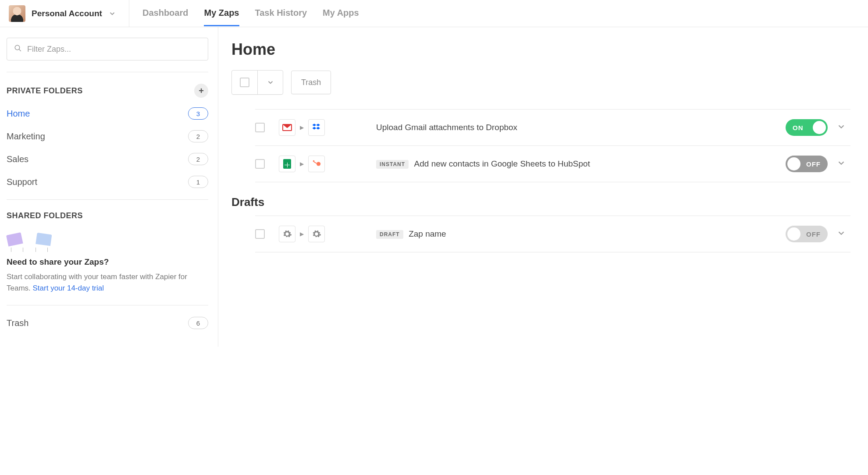 The width and height of the screenshot is (868, 475). Describe the element at coordinates (245, 82) in the screenshot. I see `checkbox-icon` at that location.